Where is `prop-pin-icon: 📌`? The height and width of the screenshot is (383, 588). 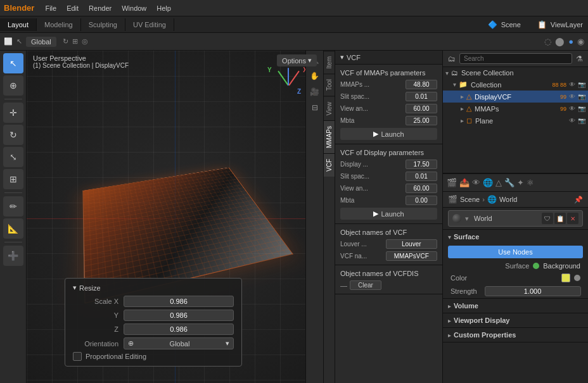
prop-pin-icon: 📌 is located at coordinates (578, 200).